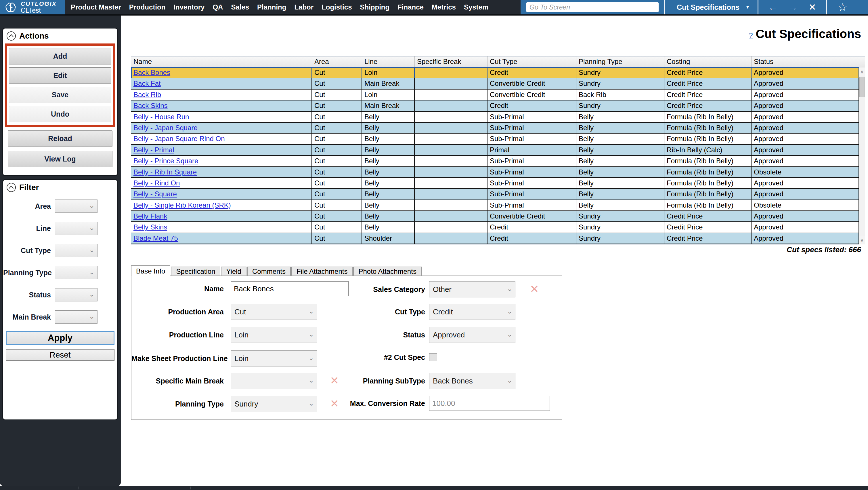 Image resolution: width=868 pixels, height=490 pixels. What do you see at coordinates (218, 7) in the screenshot?
I see `nav-item-qa: QA` at bounding box center [218, 7].